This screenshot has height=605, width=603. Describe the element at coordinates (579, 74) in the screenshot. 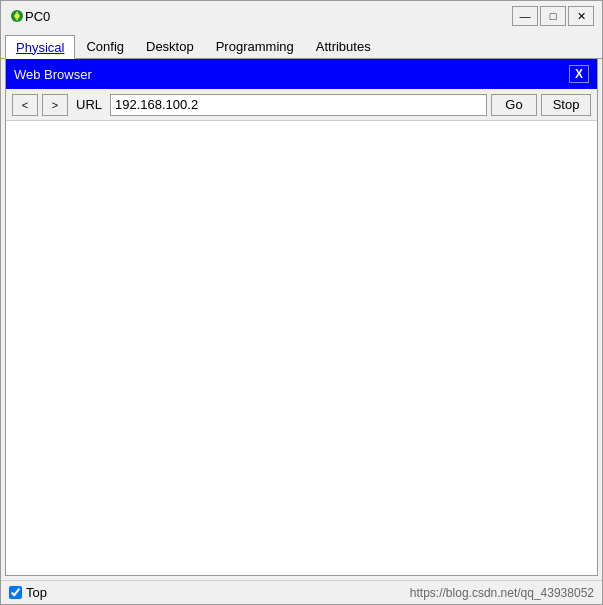

I see `web-browser-close-button: X` at that location.